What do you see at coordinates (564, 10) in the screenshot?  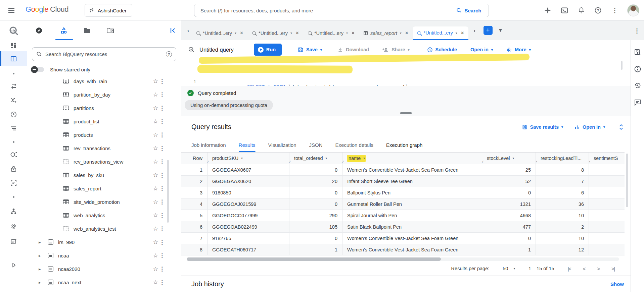 I see `cloud-shell-icon` at bounding box center [564, 10].